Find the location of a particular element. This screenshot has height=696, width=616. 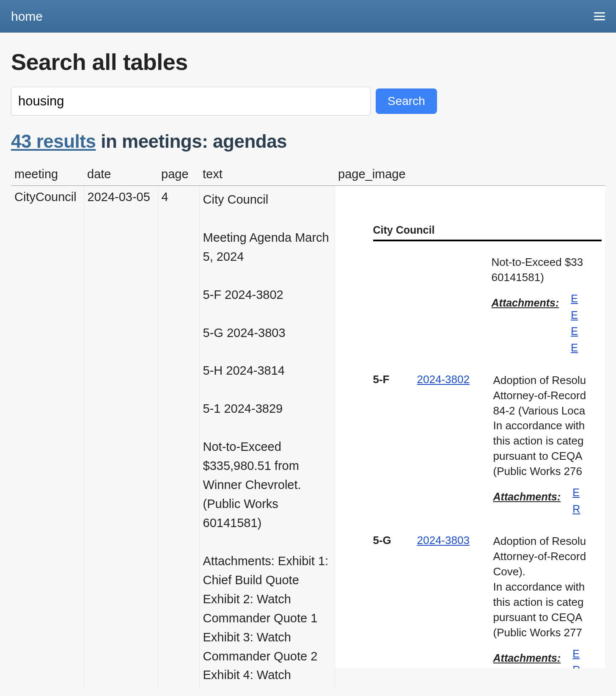

agenda-item-link: 2024-3803 is located at coordinates (455, 601).